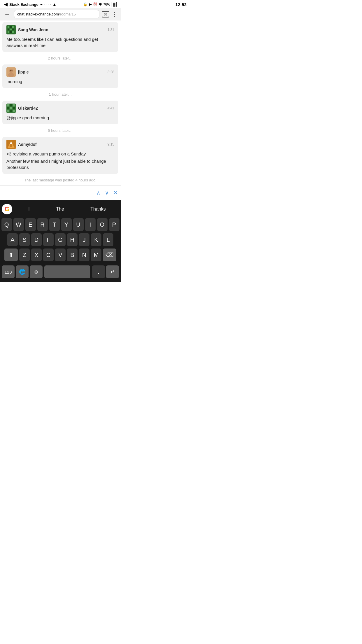 The width and height of the screenshot is (362, 644). Describe the element at coordinates (60, 241) in the screenshot. I see `keyboard: G I The Thanks Q W E R T Y U I O P A S D…` at that location.